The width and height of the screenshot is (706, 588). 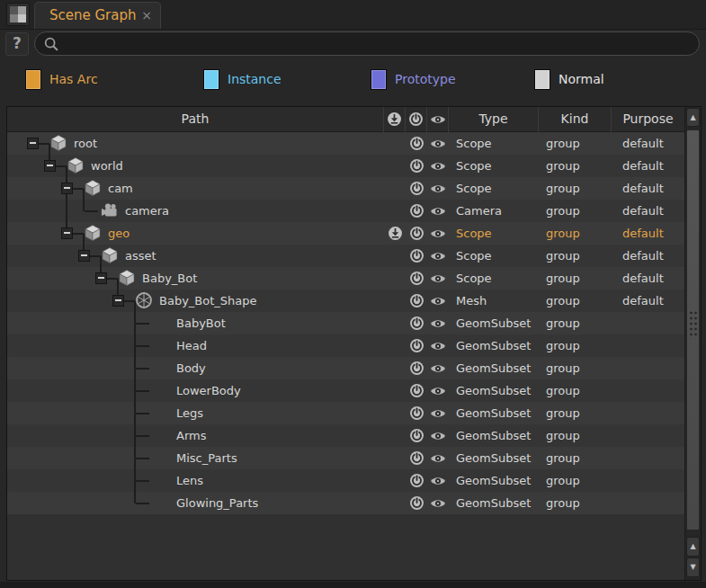 I want to click on header-purpose: Purpose, so click(x=648, y=120).